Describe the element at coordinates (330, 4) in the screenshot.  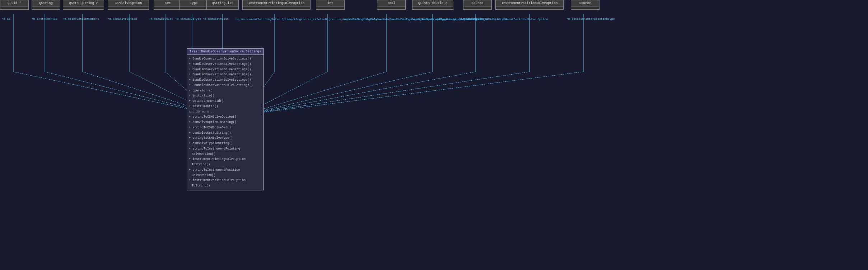
I see `int-title: int` at that location.